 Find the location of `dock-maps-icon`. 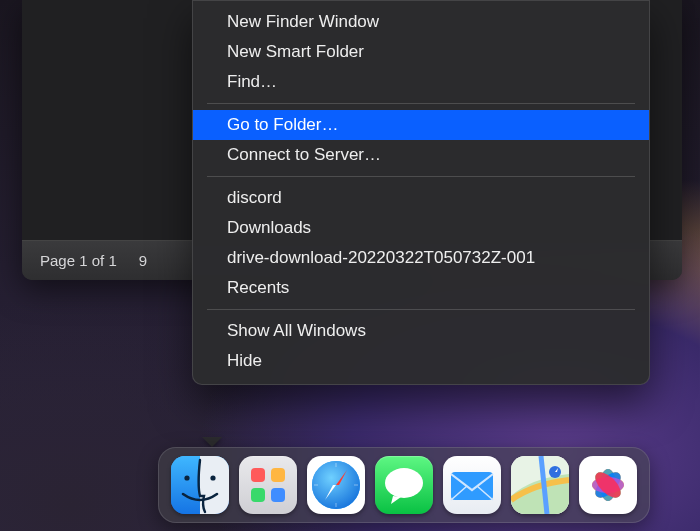

dock-maps-icon is located at coordinates (540, 485).